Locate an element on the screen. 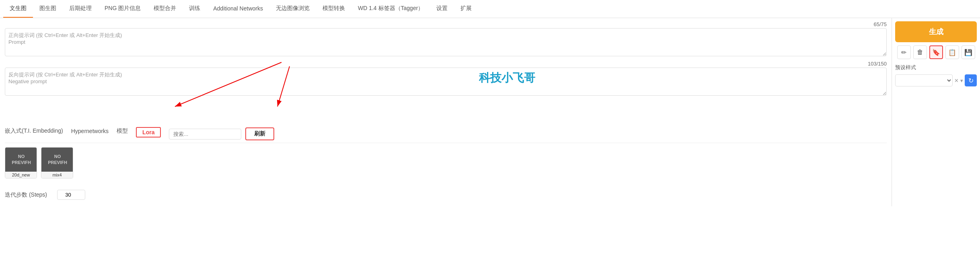 The height and width of the screenshot is (277, 980). negative-token-count: 103/150 is located at coordinates (446, 64).